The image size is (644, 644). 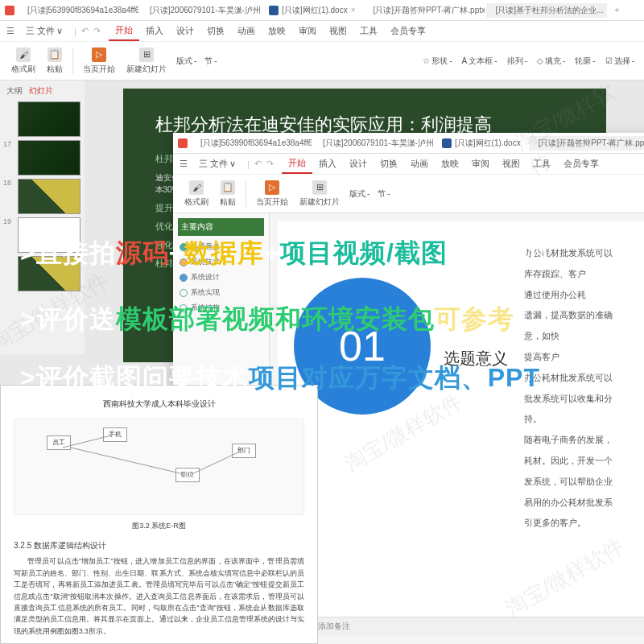 I want to click on fill-button: ◇ 填充 -, so click(x=551, y=61).